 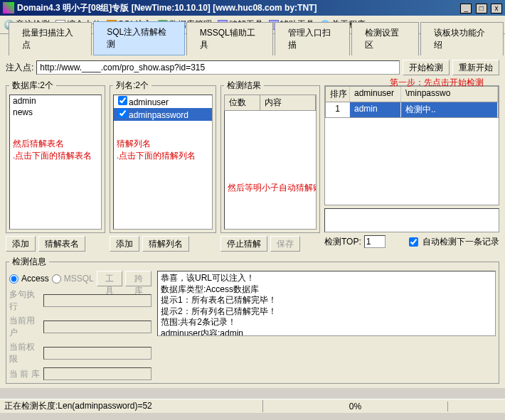 I want to click on results-legend: 检测结果, so click(x=244, y=85).